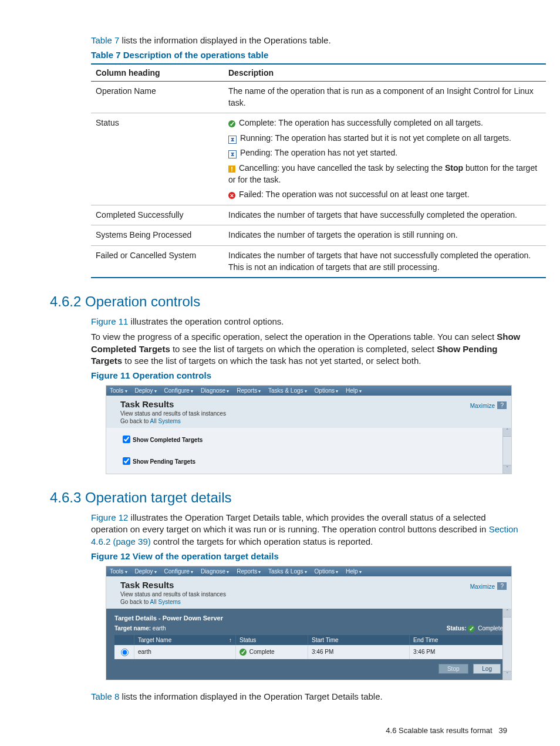 The width and height of the screenshot is (560, 746). I want to click on footer-section: 4.6 Scalable task results format, so click(439, 730).